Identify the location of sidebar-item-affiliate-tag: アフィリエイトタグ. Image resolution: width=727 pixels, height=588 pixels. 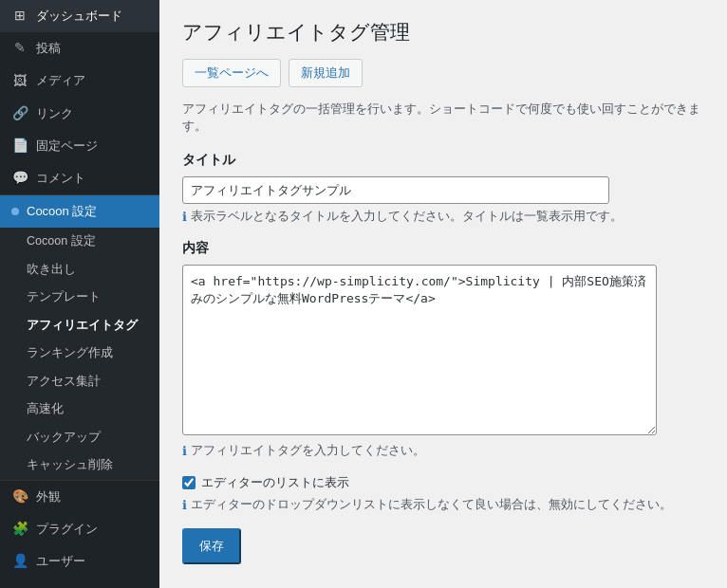
(80, 326).